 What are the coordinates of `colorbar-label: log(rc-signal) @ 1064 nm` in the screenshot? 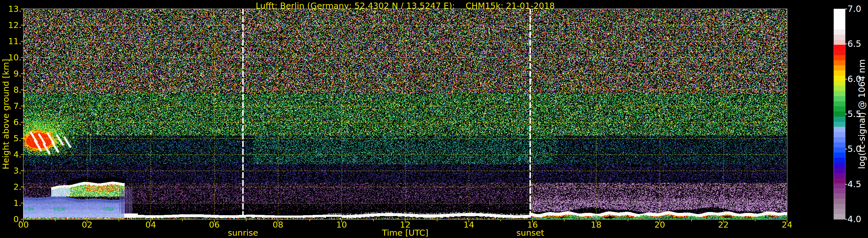 It's located at (862, 114).